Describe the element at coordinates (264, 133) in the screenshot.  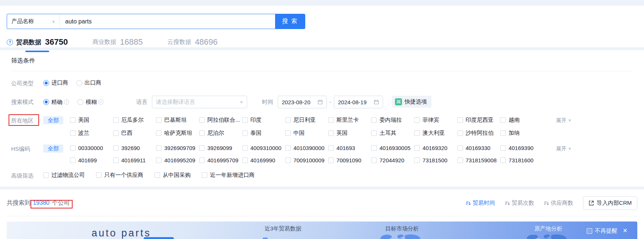
I see `region-checkbox-item: 泰国` at that location.